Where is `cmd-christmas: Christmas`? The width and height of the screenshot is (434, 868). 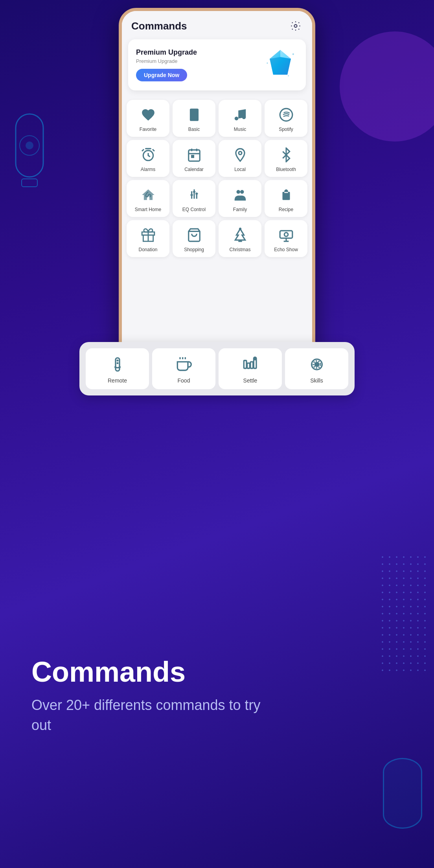 cmd-christmas: Christmas is located at coordinates (240, 239).